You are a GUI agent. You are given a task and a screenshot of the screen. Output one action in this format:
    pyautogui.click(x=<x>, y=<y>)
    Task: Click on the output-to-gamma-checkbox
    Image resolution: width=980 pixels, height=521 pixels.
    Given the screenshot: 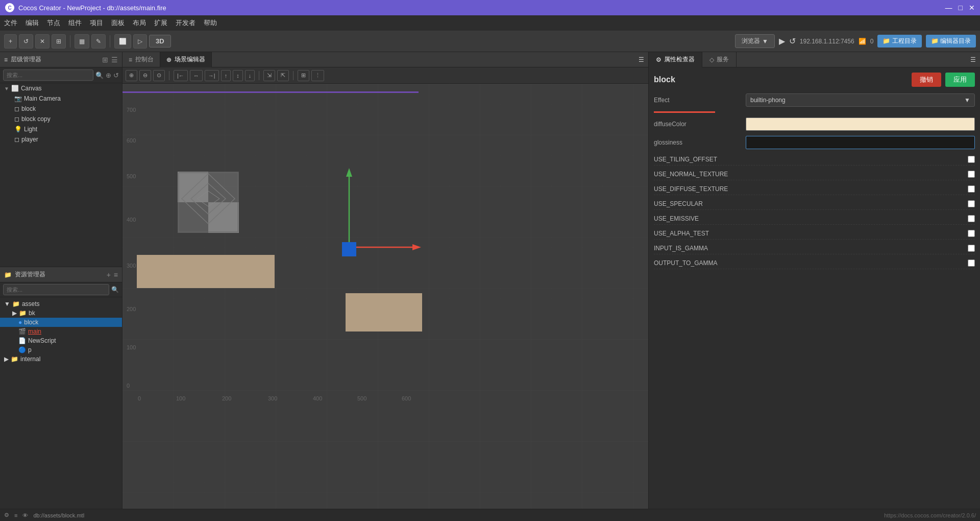 What is the action you would take?
    pyautogui.click(x=971, y=263)
    